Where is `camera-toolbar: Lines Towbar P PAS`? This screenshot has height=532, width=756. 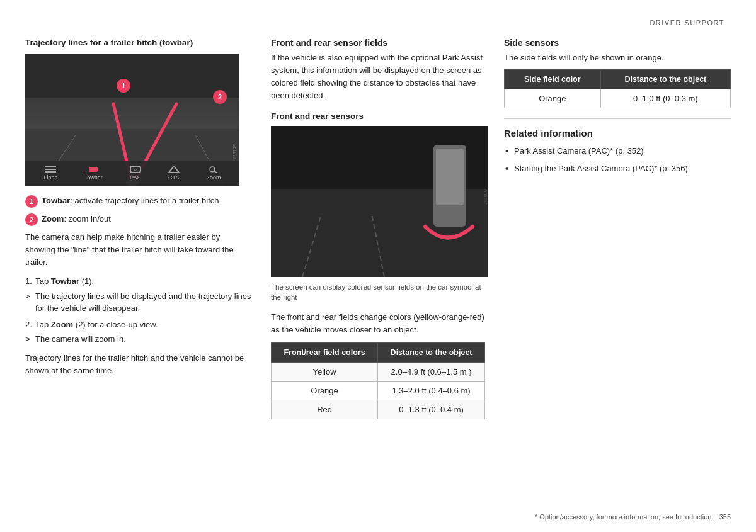 camera-toolbar: Lines Towbar P PAS is located at coordinates (132, 173).